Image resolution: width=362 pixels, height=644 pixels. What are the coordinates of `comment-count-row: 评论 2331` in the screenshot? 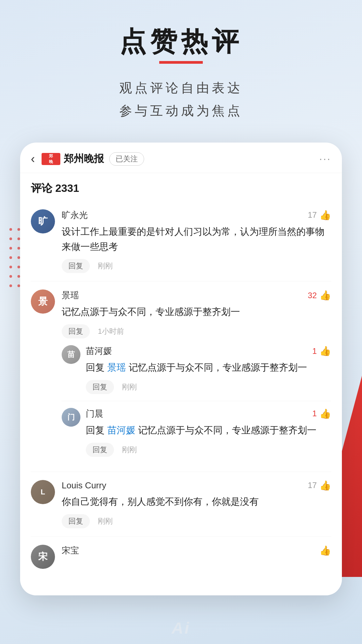 It's located at (181, 187).